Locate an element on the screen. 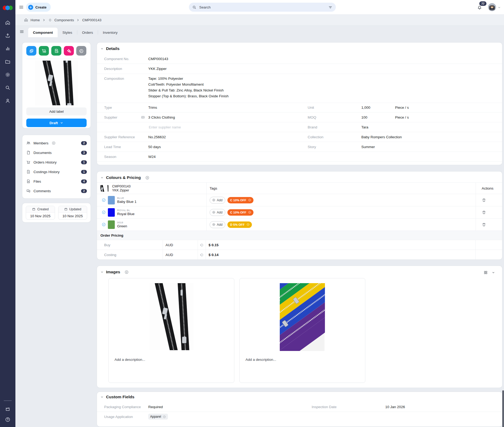 This screenshot has width=504, height=427. search-nav-icon is located at coordinates (8, 88).